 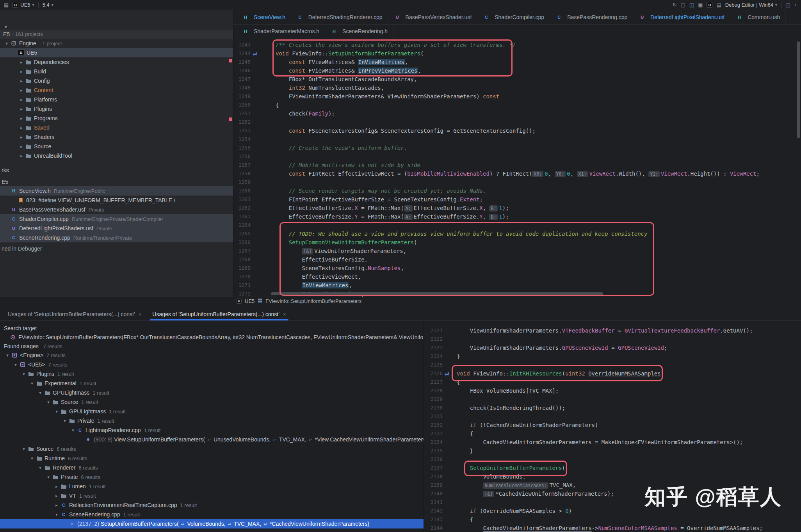 I want to click on line-number: 2130, so click(x=436, y=408).